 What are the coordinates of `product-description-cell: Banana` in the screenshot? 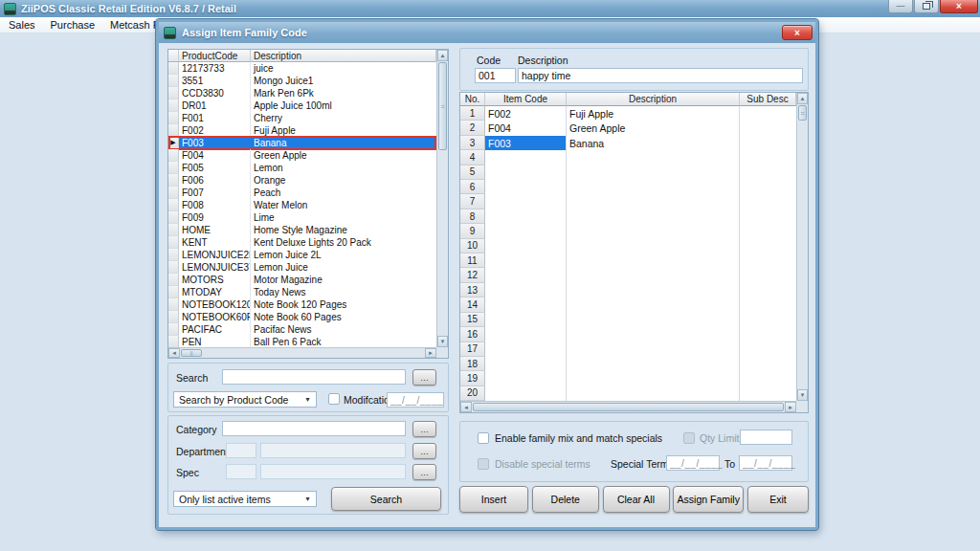 It's located at (344, 143).